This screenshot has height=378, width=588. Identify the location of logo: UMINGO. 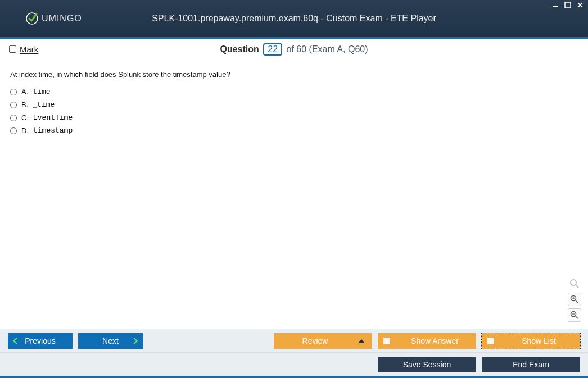
(53, 19).